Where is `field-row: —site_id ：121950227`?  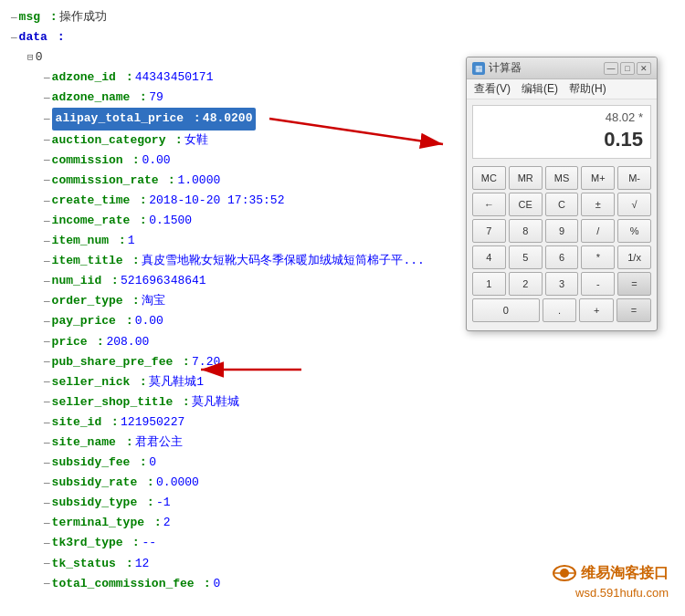
field-row: —site_id ：121950227 is located at coordinates (342, 423).